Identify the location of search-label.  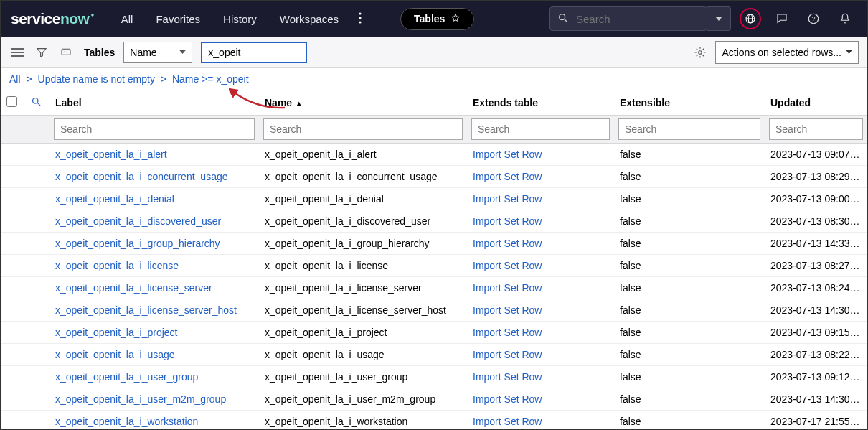
(154, 129).